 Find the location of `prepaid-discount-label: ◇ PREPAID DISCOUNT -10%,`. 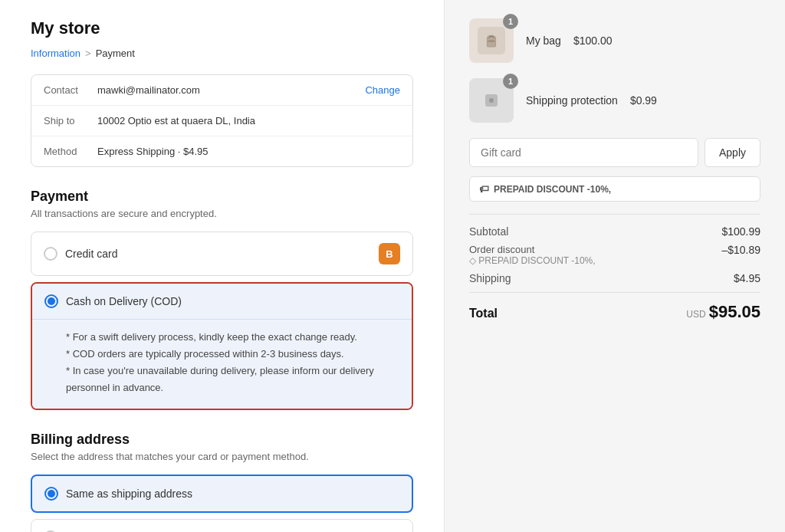

prepaid-discount-label: ◇ PREPAID DISCOUNT -10%, is located at coordinates (532, 261).